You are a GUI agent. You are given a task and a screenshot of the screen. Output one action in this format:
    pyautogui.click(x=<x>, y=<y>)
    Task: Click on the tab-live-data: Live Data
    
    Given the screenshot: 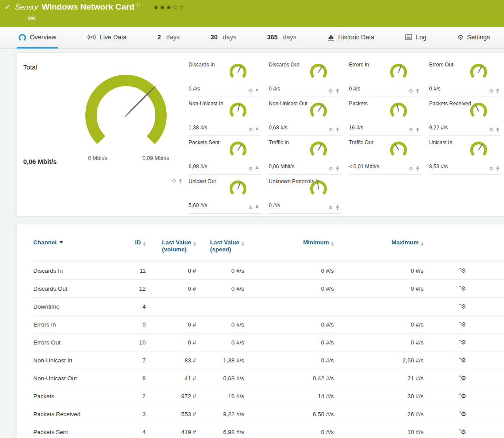 What is the action you would take?
    pyautogui.click(x=107, y=38)
    